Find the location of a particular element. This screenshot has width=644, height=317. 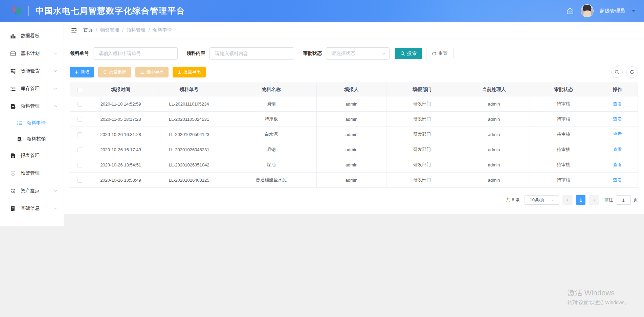

sidebar-item-label: 数据看板 is located at coordinates (39, 36).